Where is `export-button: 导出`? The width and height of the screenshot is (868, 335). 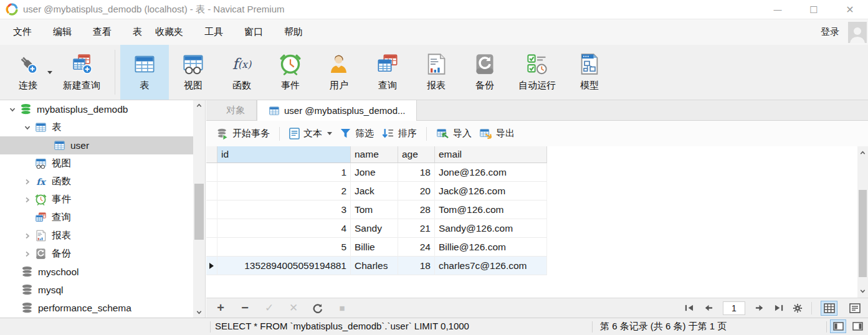
export-button: 导出 is located at coordinates (497, 133).